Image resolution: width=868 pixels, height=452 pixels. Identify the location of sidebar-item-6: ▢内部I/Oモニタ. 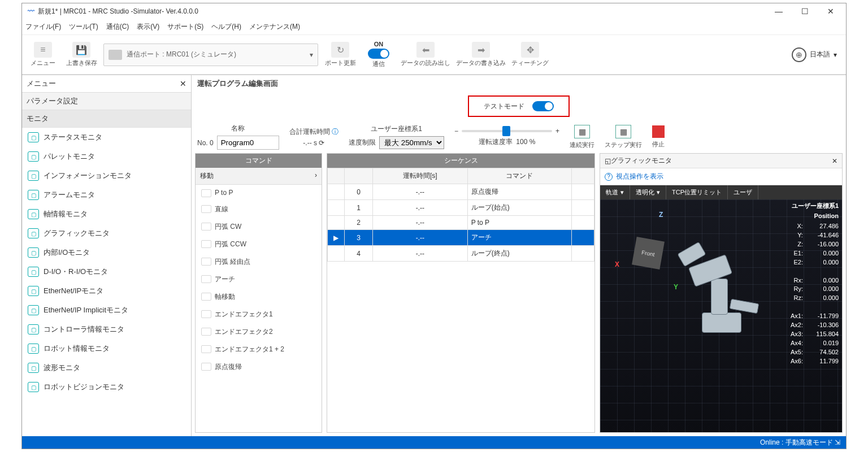
(106, 253).